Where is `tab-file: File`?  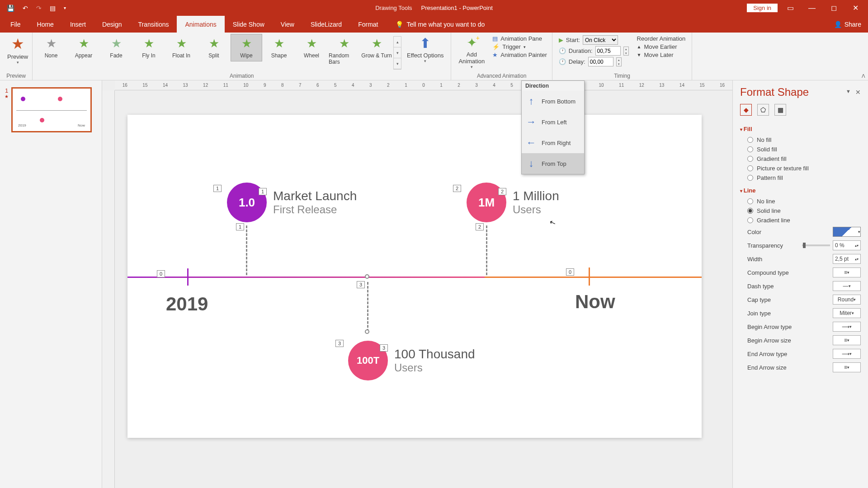 tab-file: File is located at coordinates (15, 24).